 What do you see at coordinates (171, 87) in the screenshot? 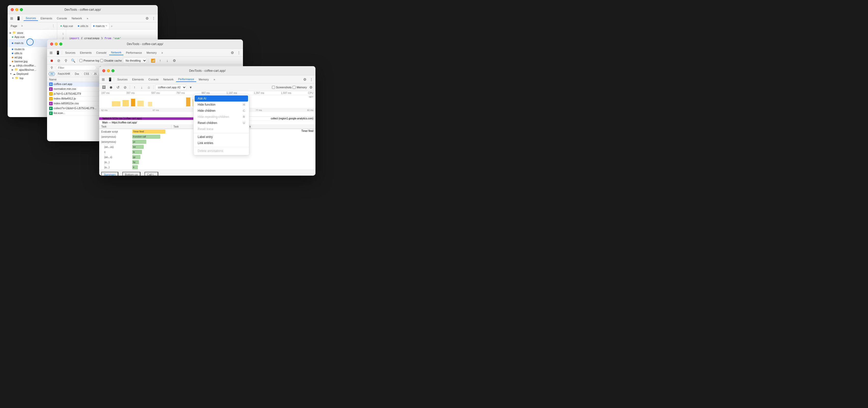
I see `profile-select: coffee-cart.app #2` at bounding box center [171, 87].